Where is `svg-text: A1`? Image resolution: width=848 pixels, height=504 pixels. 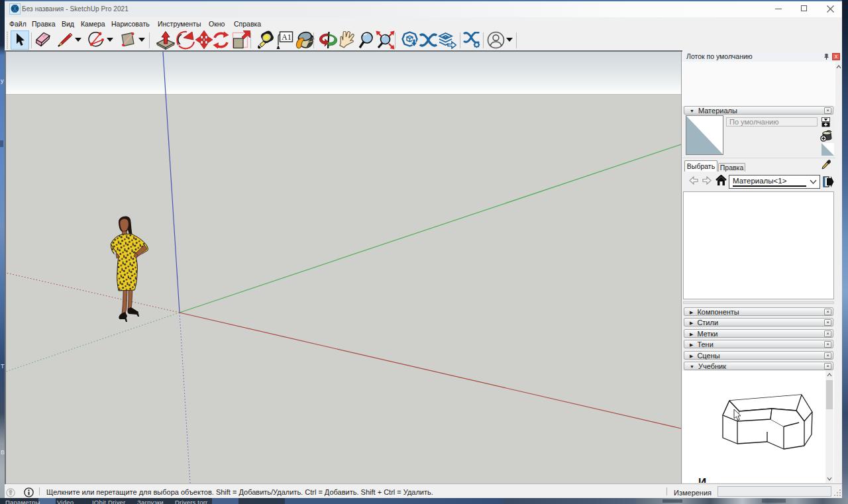
svg-text: A1 is located at coordinates (286, 37).